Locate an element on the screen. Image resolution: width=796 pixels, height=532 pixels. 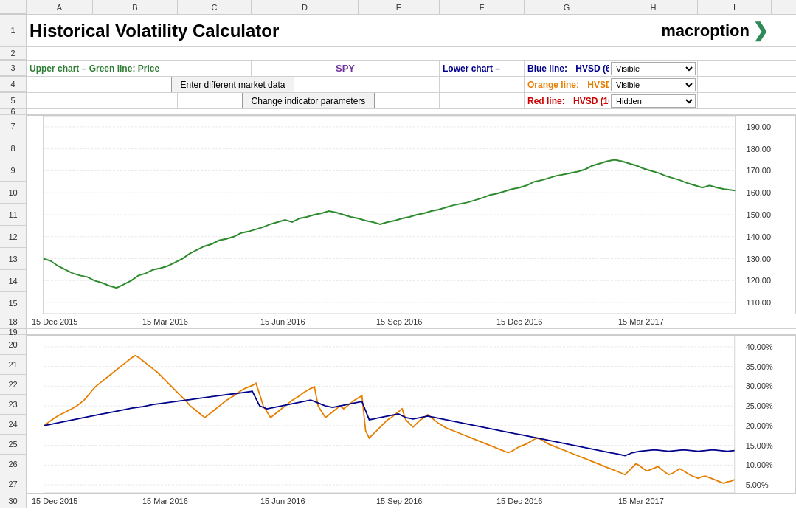
btn-market-cell: Enter different market data is located at coordinates (233, 84).